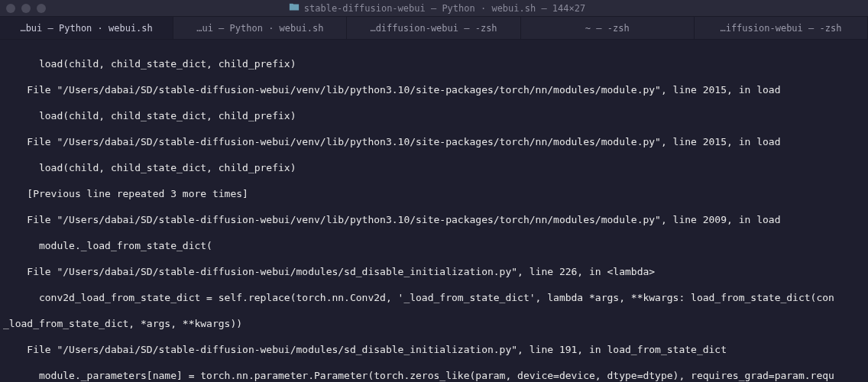  What do you see at coordinates (434, 298) in the screenshot?
I see `trace-line: conv2d_load_from_state_dict = self.repla…` at bounding box center [434, 298].